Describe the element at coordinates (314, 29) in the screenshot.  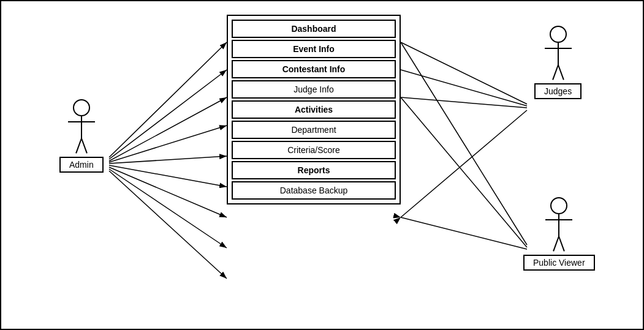
I see `usecase-dashboard: Dashboard` at that location.